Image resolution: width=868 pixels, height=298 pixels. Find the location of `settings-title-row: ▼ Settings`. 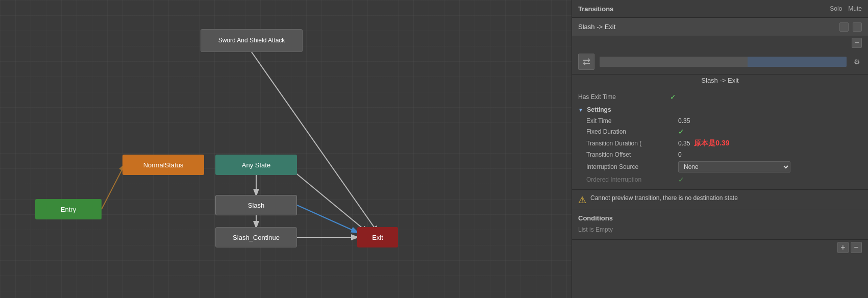

settings-title-row: ▼ Settings is located at coordinates (720, 109).